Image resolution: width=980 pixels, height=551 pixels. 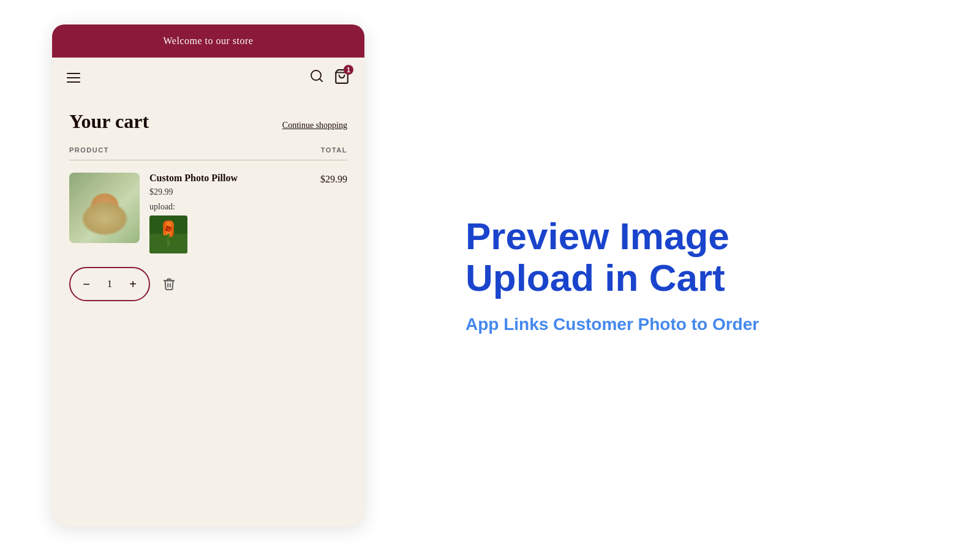 I want to click on cart-icon-wrapper: 1, so click(x=342, y=78).